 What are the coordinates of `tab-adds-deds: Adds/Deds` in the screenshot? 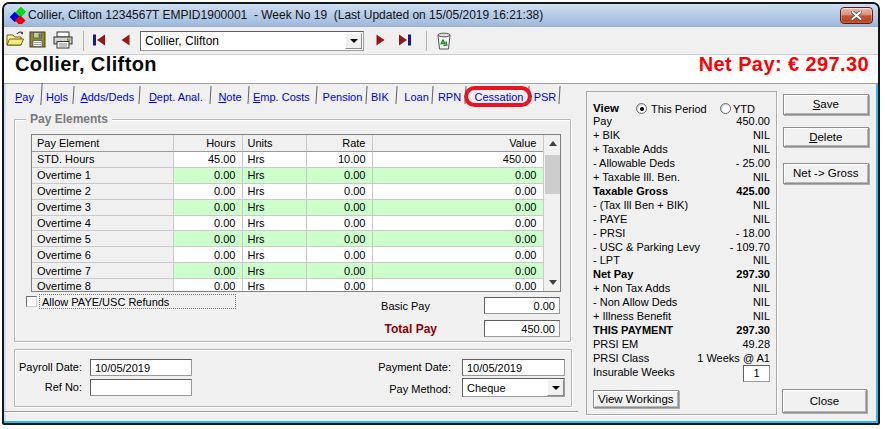 It's located at (107, 97).